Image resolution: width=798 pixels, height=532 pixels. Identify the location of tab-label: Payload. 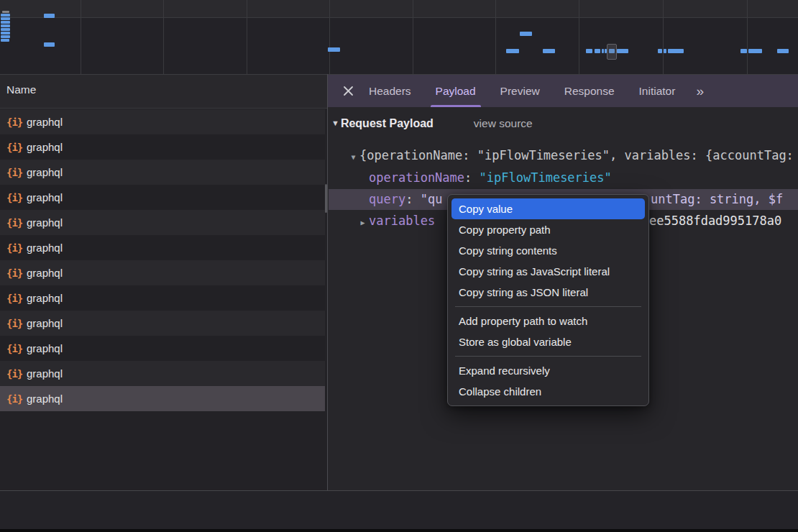
(456, 91).